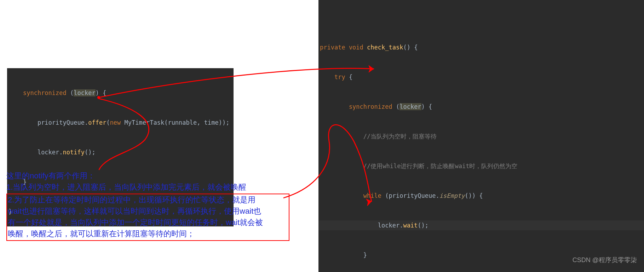 The width and height of the screenshot is (644, 272). Describe the element at coordinates (148, 176) in the screenshot. I see `anno-title: 这里的notify有两个作用：` at that location.